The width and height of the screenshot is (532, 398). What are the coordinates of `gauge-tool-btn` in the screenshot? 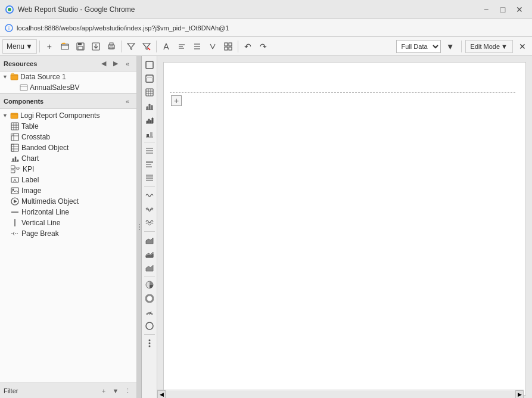 It's located at (150, 312).